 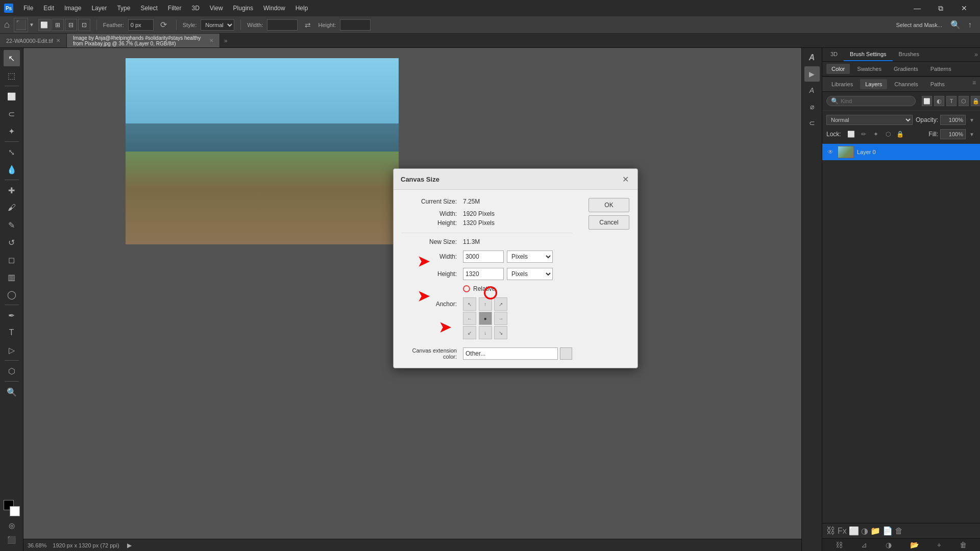 What do you see at coordinates (972, 134) in the screenshot?
I see `fill-arrow: ▼` at bounding box center [972, 134].